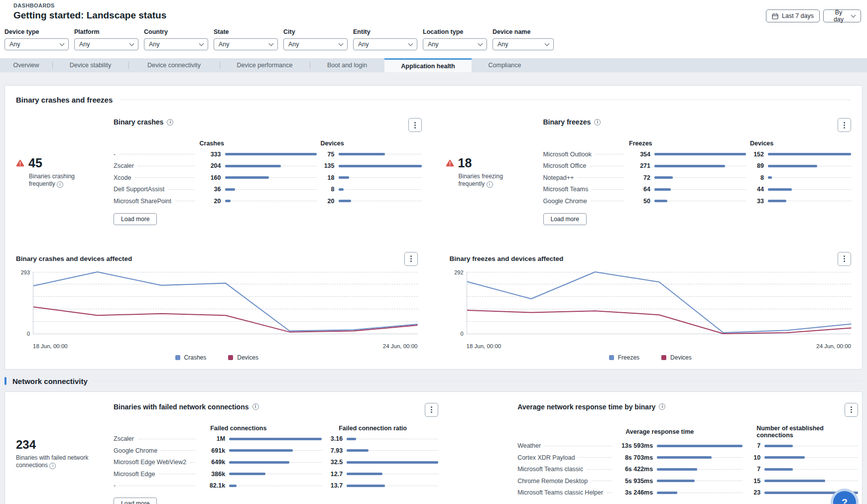  I want to click on row-value-1: 72, so click(639, 178).